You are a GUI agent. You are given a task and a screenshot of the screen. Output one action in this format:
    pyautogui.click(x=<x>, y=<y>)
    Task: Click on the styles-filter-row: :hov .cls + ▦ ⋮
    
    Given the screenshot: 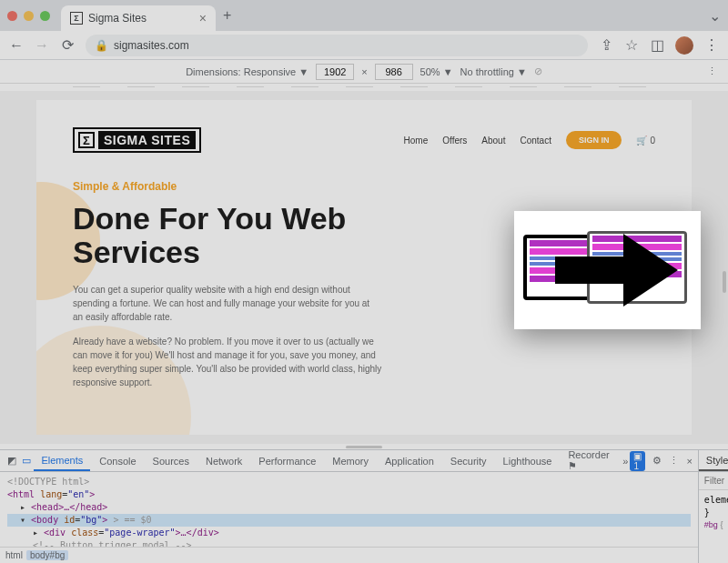 What is the action you would take?
    pyautogui.click(x=713, y=481)
    